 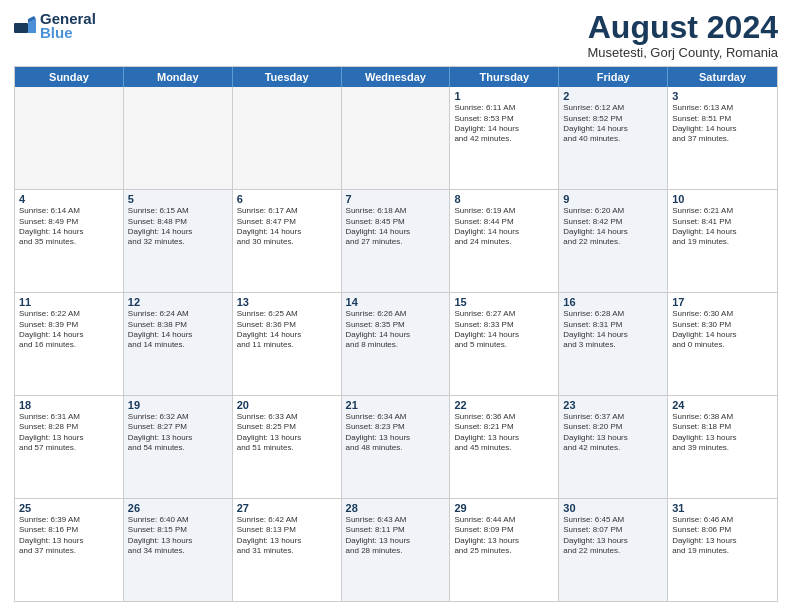 I want to click on day-info: Sunrise: 6:22 AM Sunset: 8:39 PM Dayligh…, so click(x=69, y=330).